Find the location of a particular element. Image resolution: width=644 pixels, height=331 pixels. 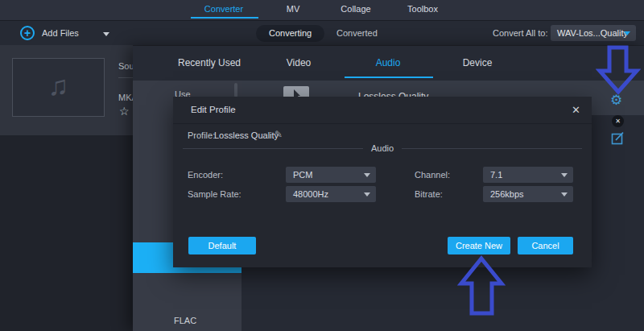

source-column-label: Sou is located at coordinates (126, 66).